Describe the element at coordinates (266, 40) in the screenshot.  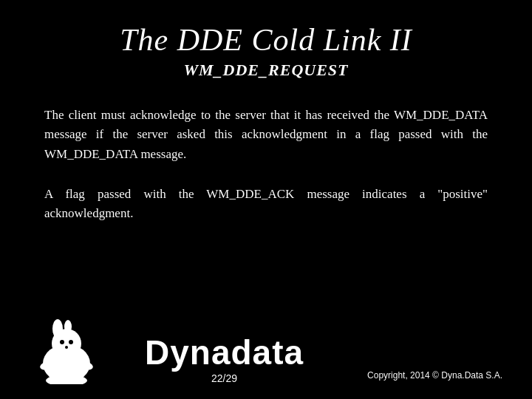
I see `slide-title: The DDE Cold Link II` at that location.